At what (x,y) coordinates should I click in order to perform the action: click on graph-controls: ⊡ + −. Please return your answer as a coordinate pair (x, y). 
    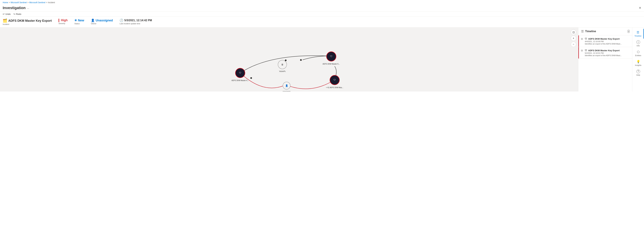
    Looking at the image, I should click on (574, 38).